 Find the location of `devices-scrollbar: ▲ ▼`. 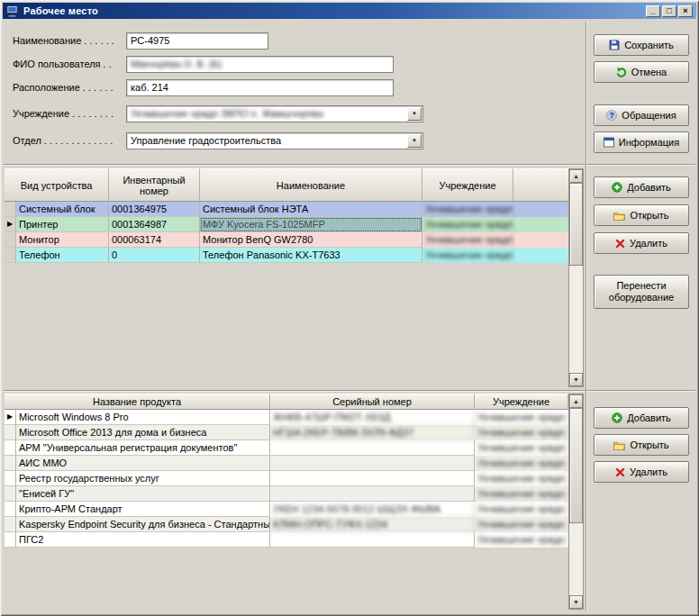

devices-scrollbar: ▲ ▼ is located at coordinates (576, 277).